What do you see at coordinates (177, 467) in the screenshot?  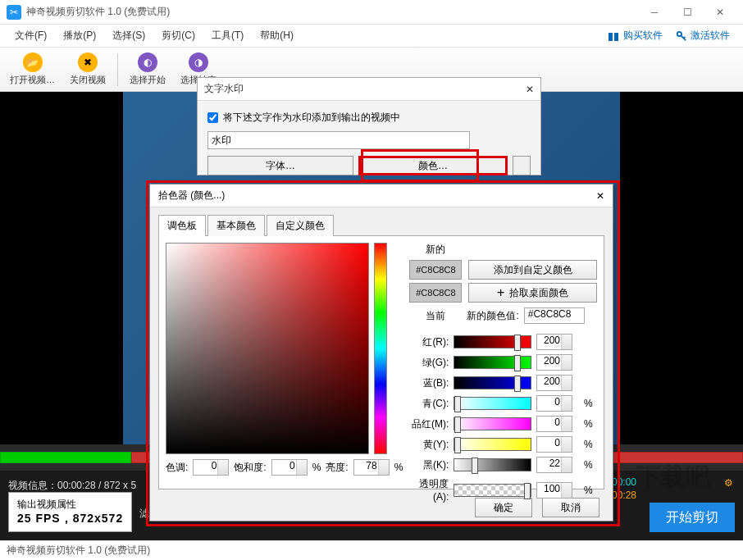 I see `hue-label: 色调:` at bounding box center [177, 467].